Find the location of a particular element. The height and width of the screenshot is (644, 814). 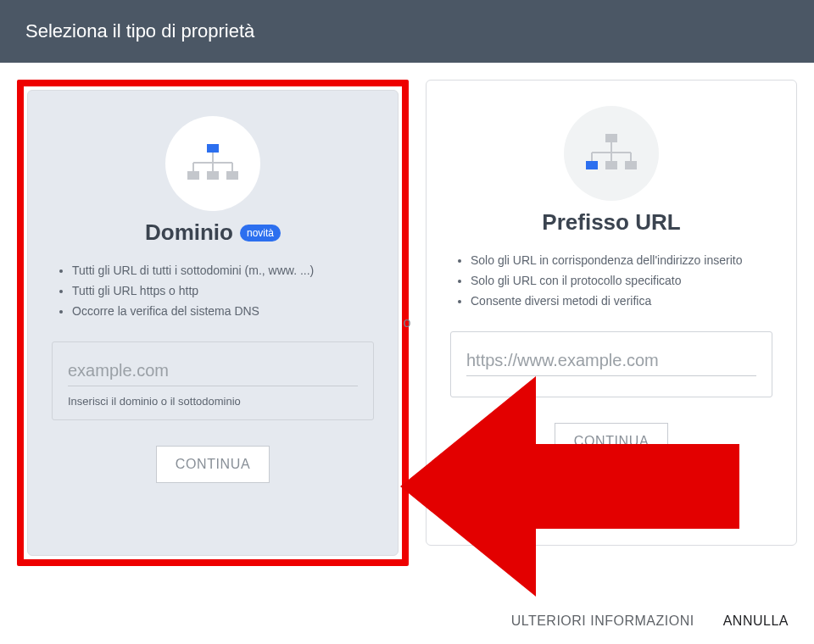

dialog-header: Seleziona il tipo di proprietà is located at coordinates (407, 31).